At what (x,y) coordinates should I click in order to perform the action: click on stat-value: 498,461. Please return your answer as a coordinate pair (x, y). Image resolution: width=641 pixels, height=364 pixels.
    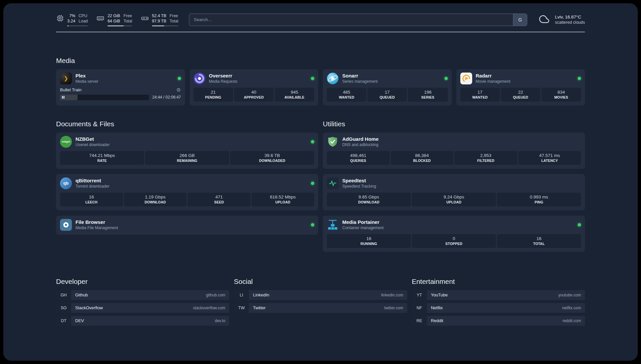
    Looking at the image, I should click on (358, 156).